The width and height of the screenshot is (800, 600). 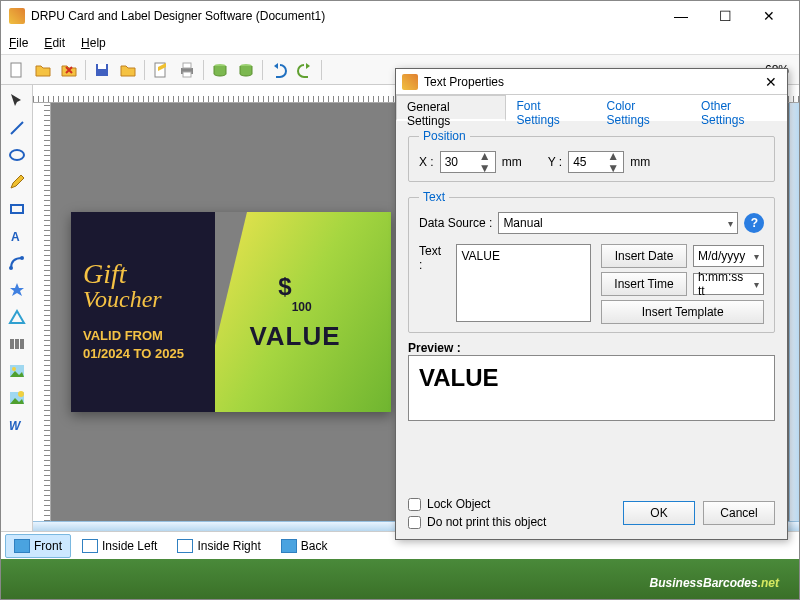 I want to click on datasource-select: Manual, so click(x=618, y=223).